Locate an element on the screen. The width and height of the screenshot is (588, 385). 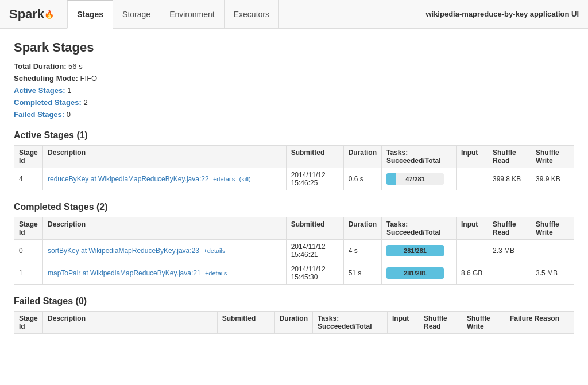
active-col-submitted: Submitted is located at coordinates (315, 157).